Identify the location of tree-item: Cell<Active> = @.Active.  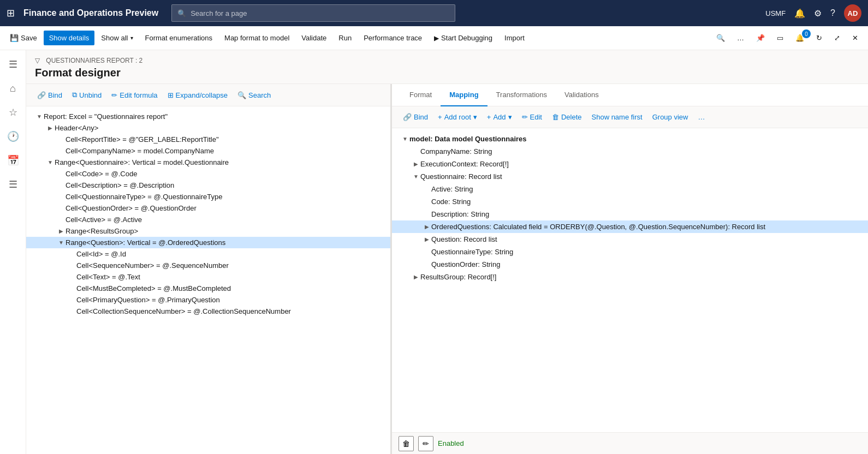
(209, 219).